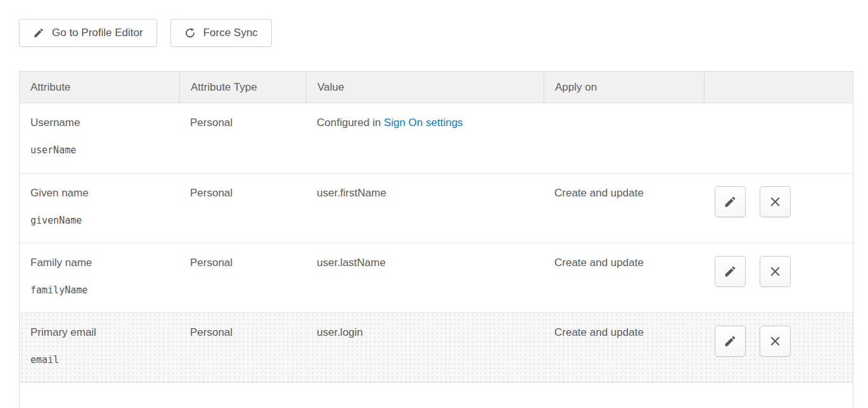 The image size is (868, 408). What do you see at coordinates (436, 33) in the screenshot?
I see `toolbar: Go to Profile Editor Force Sync` at bounding box center [436, 33].